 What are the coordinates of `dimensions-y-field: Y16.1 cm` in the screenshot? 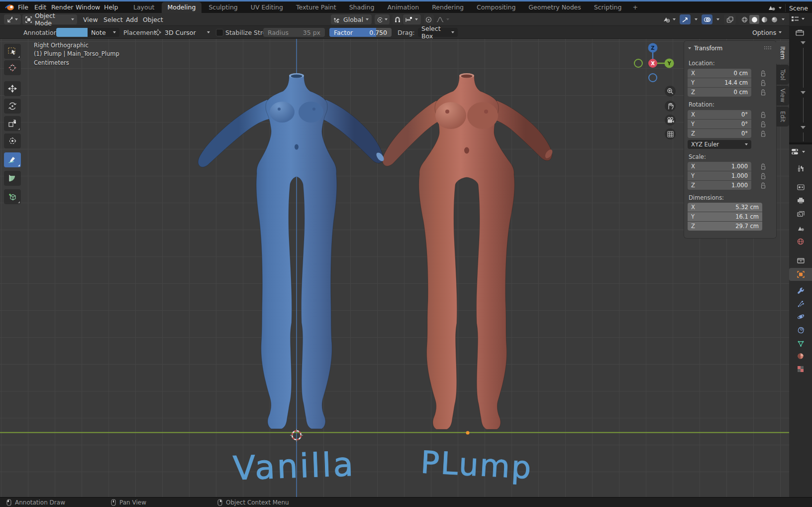 It's located at (725, 217).